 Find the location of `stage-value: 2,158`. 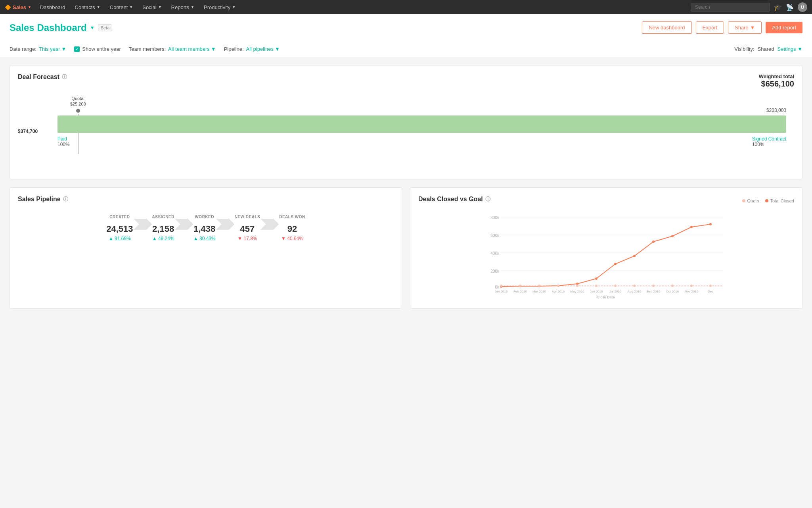

stage-value: 2,158 is located at coordinates (163, 229).